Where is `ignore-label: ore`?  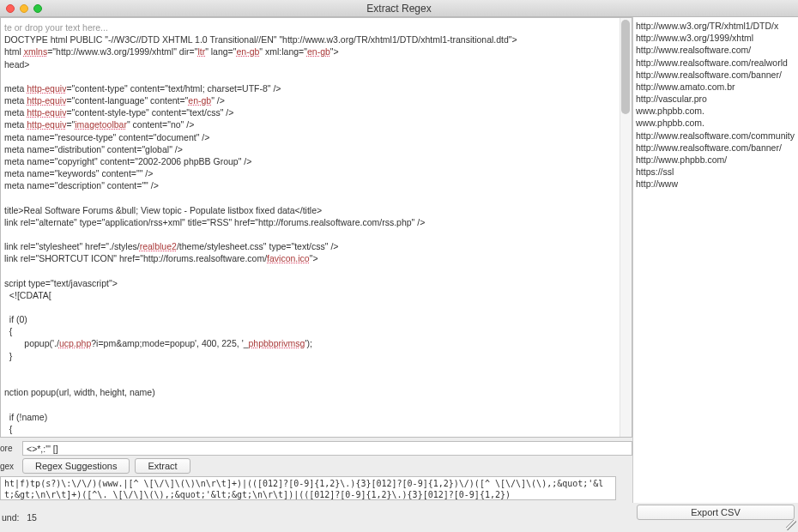
ignore-label: ore is located at coordinates (9, 448).